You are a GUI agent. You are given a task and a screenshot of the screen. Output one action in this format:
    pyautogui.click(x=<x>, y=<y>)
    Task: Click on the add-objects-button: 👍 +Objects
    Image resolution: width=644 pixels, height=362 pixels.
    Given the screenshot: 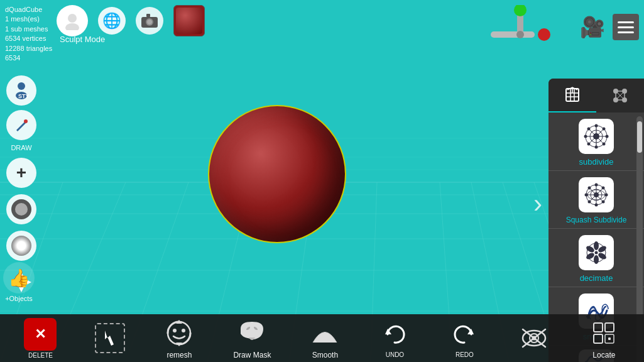 What is the action you would take?
    pyautogui.click(x=19, y=282)
    